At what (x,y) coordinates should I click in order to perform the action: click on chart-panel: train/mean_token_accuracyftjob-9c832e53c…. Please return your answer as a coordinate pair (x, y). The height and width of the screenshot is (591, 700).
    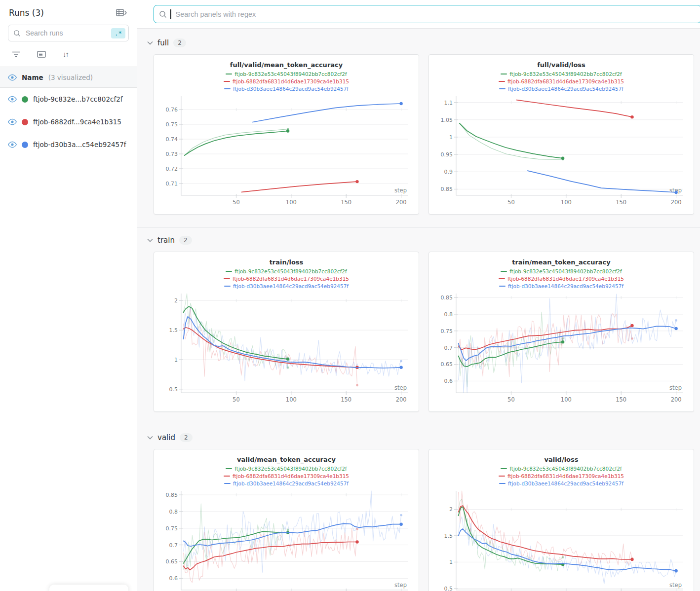
    Looking at the image, I should click on (561, 332).